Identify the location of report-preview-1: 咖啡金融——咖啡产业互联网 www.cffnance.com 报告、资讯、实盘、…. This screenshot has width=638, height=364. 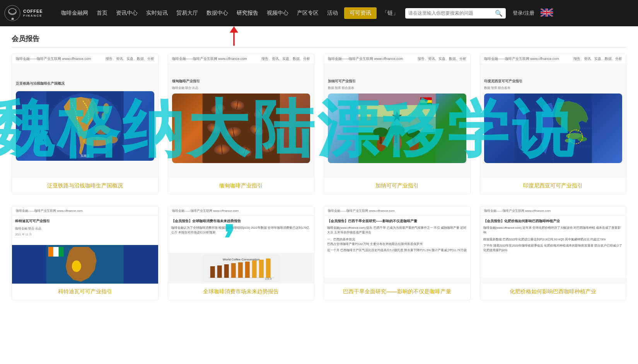
(85, 116).